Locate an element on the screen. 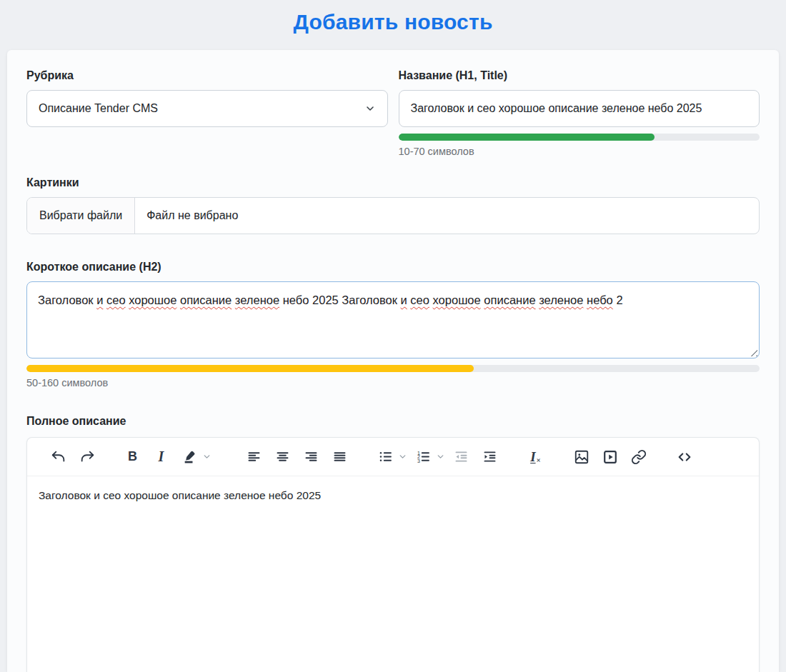 The image size is (786, 672). title-progress-track is located at coordinates (579, 137).